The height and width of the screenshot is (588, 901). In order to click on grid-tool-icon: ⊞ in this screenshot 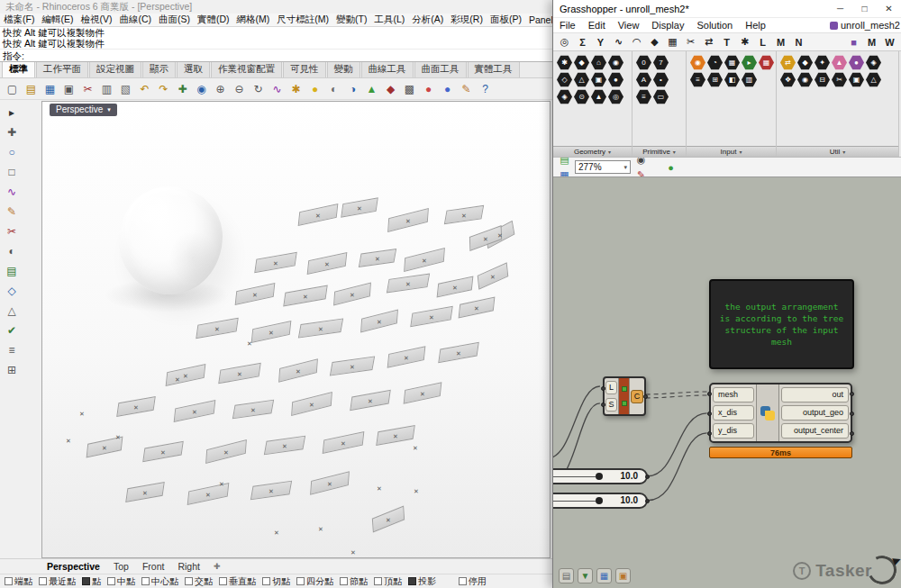, I will do `click(12, 370)`.